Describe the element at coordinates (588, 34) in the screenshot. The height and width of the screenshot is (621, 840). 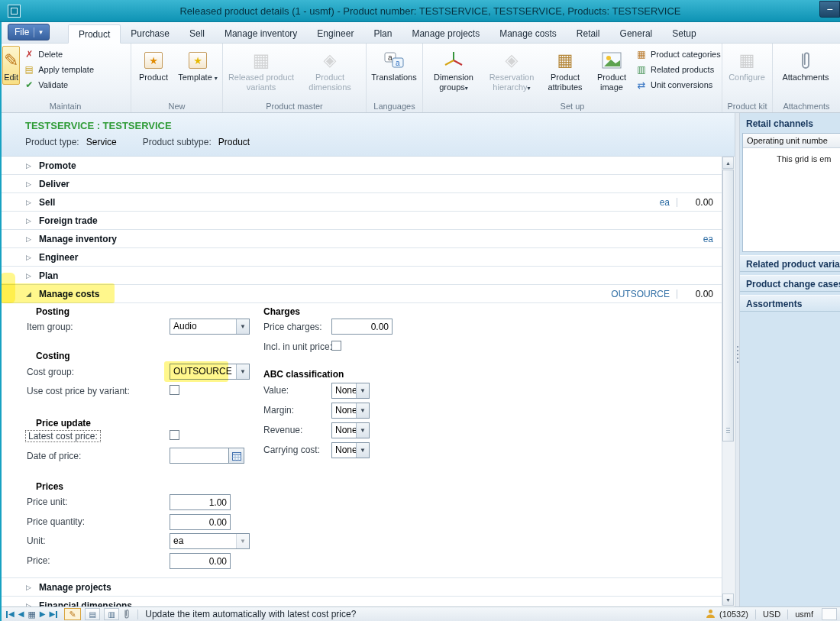
I see `tab-retail: Retail` at that location.